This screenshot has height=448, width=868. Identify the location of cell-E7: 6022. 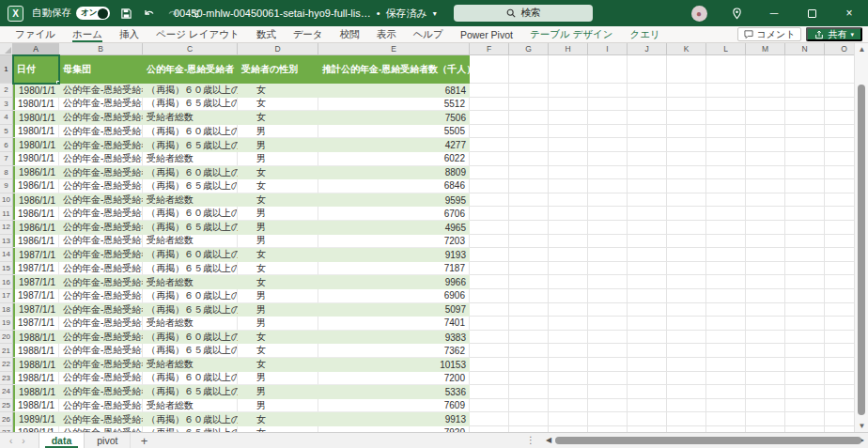
(395, 160).